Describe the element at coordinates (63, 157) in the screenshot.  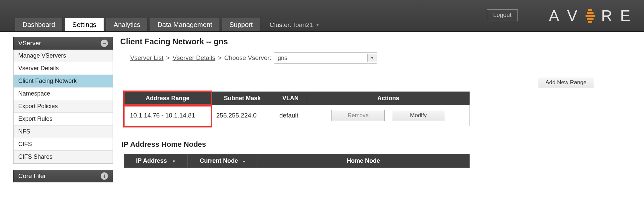
I see `sidebar-item-cifs-shares: CIFS Shares` at that location.